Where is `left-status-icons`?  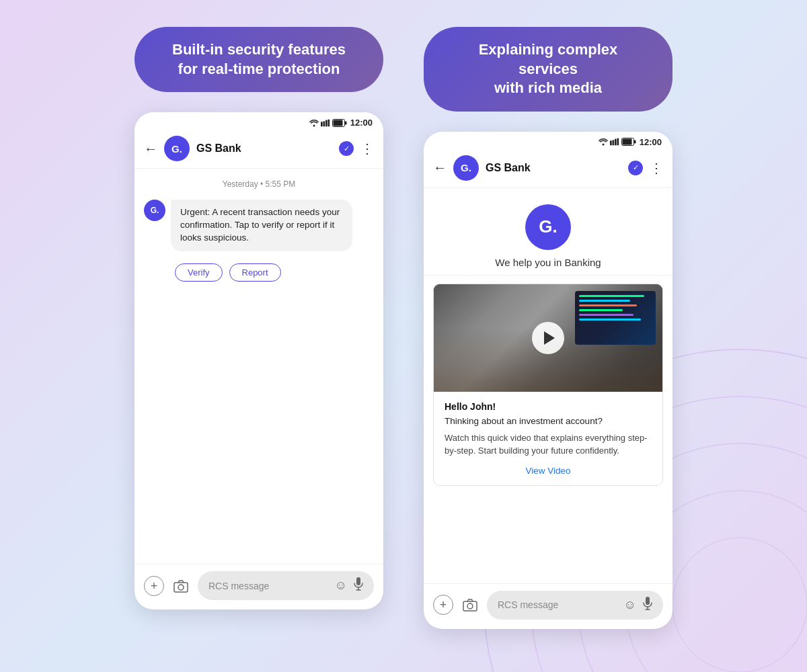 left-status-icons is located at coordinates (328, 123).